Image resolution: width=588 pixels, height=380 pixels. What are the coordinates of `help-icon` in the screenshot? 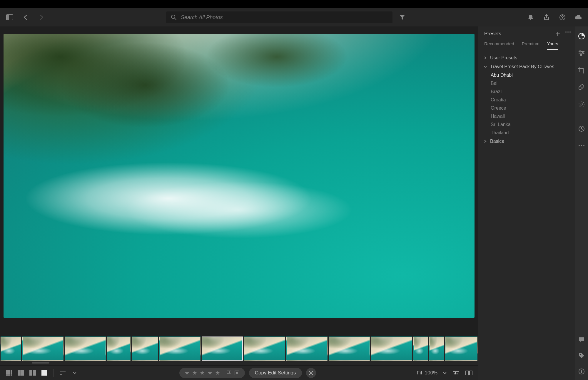 It's located at (562, 17).